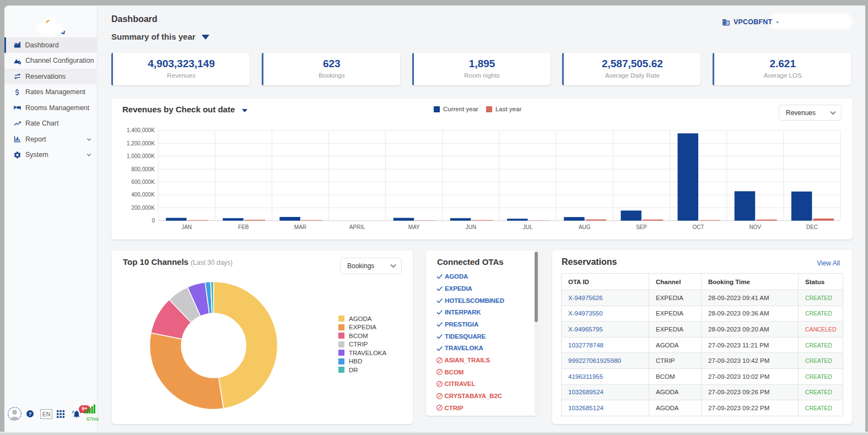 The width and height of the screenshot is (868, 435). What do you see at coordinates (141, 130) in the screenshot?
I see `svg-text: 1,400,000K` at bounding box center [141, 130].